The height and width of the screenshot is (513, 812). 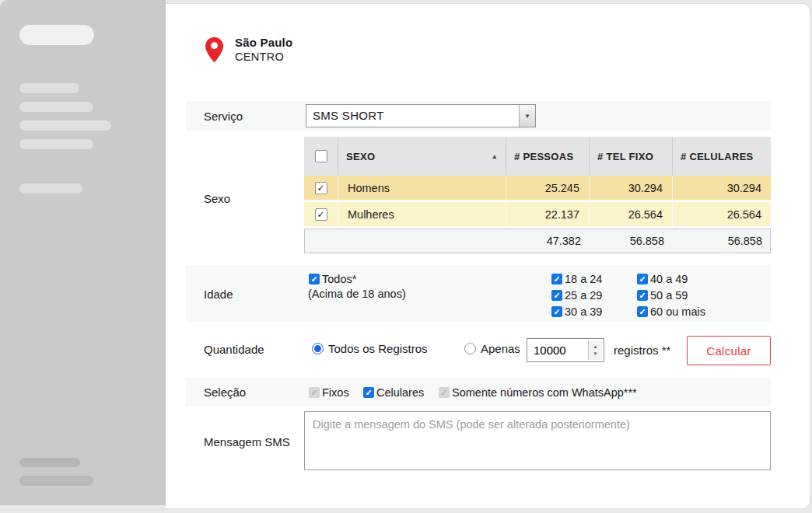 What do you see at coordinates (225, 392) in the screenshot?
I see `selecao-label: Seleção` at bounding box center [225, 392].